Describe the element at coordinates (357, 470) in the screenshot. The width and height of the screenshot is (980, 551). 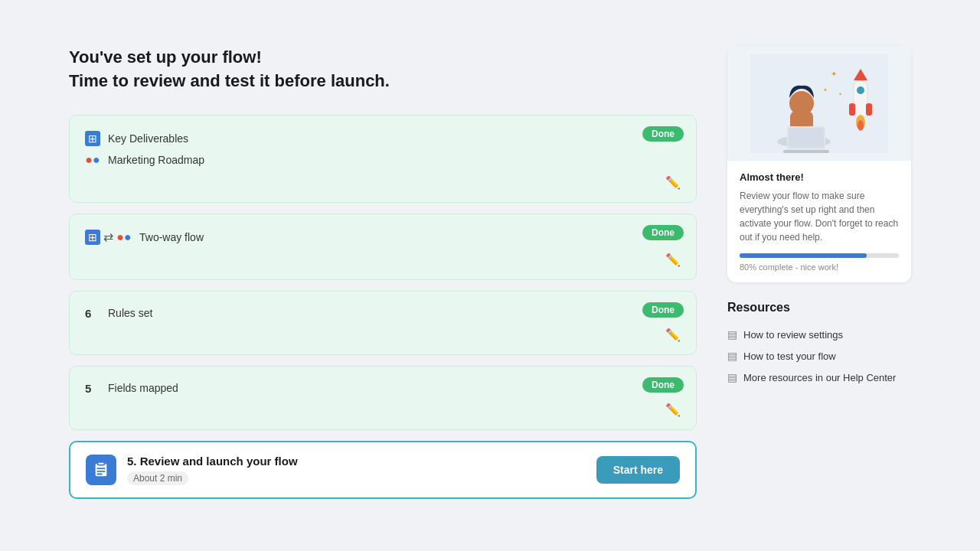
I see `launch-info: 5. Review and launch your flow About 2 m…` at that location.